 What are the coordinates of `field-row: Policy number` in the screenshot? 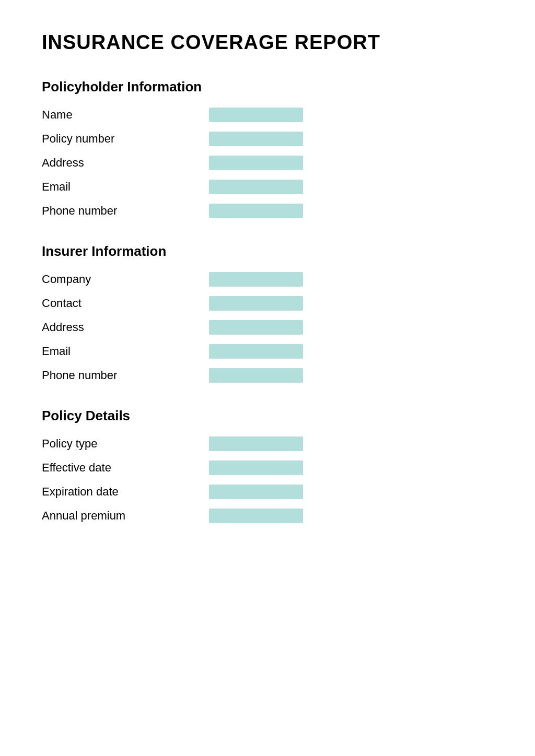 It's located at (268, 139).